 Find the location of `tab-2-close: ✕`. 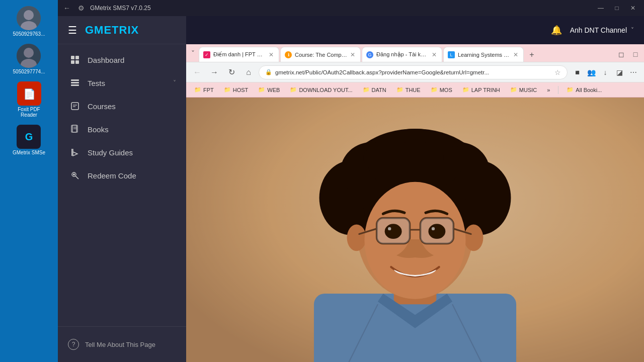

tab-2-close: ✕ is located at coordinates (353, 55).